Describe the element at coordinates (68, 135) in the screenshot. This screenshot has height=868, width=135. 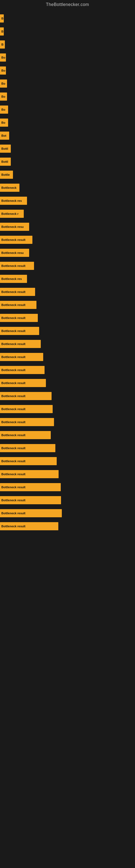
I see `bar-row: Bot` at that location.